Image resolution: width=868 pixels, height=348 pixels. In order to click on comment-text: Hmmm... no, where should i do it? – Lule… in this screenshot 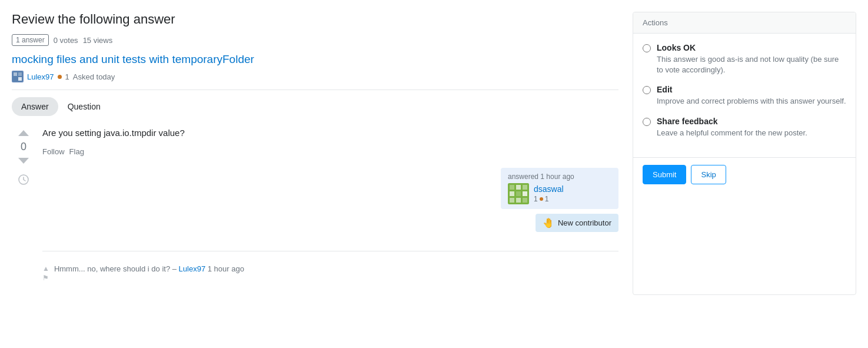, I will do `click(337, 269)`.